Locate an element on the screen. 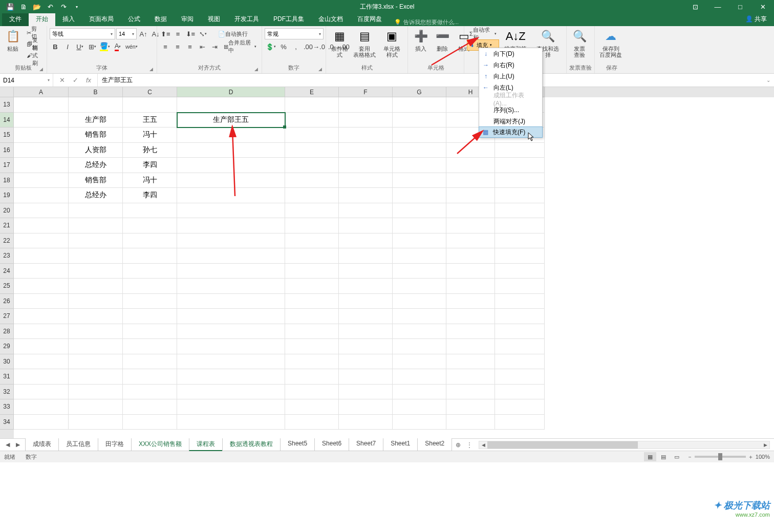  view-layout-icon: ▤ is located at coordinates (663, 457).